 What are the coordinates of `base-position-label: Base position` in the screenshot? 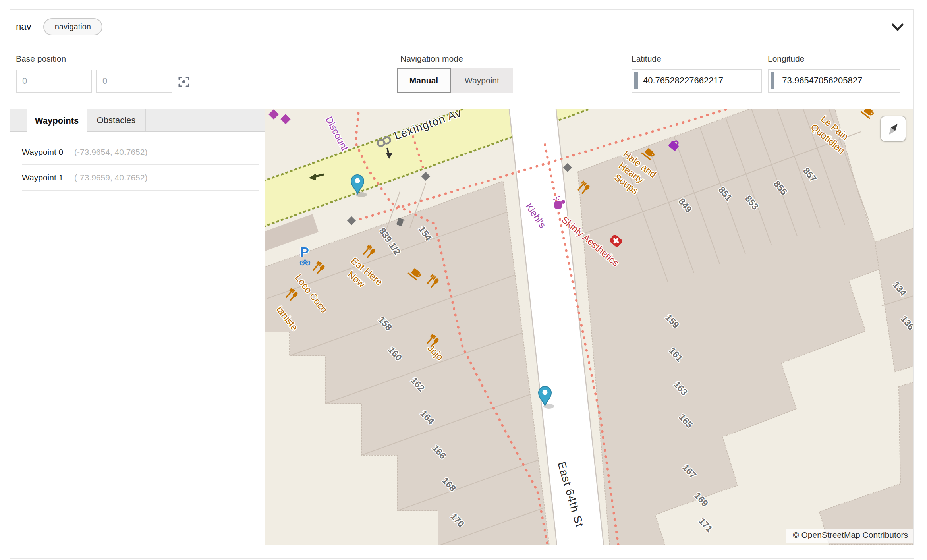 It's located at (41, 59).